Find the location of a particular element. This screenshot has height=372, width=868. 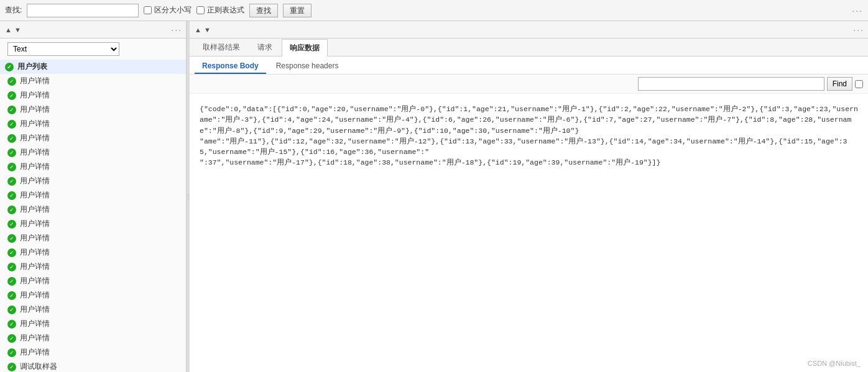

tree-item-root: ✓ 用户列表 is located at coordinates (93, 67).